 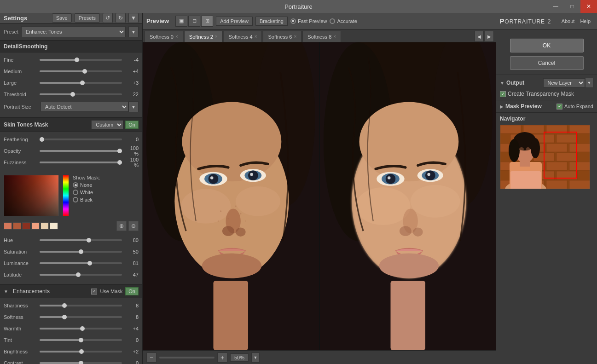 What do you see at coordinates (81, 83) in the screenshot?
I see `large-track` at bounding box center [81, 83].